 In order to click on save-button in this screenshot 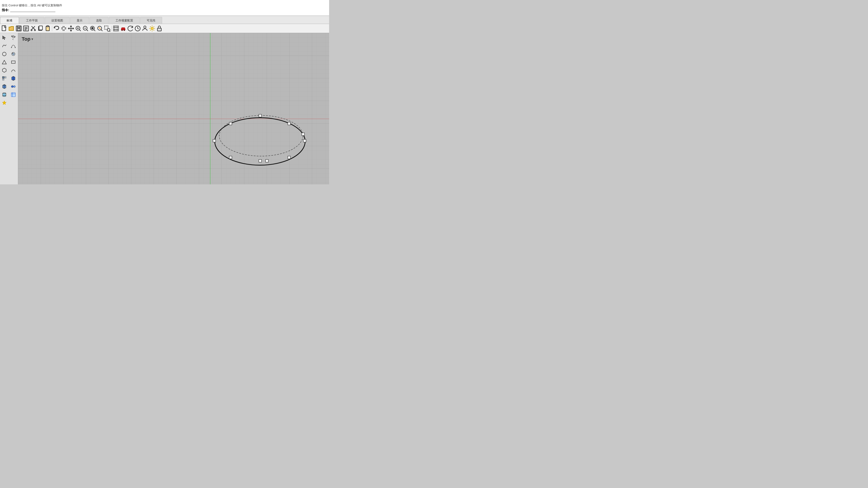, I will do `click(19, 28)`.